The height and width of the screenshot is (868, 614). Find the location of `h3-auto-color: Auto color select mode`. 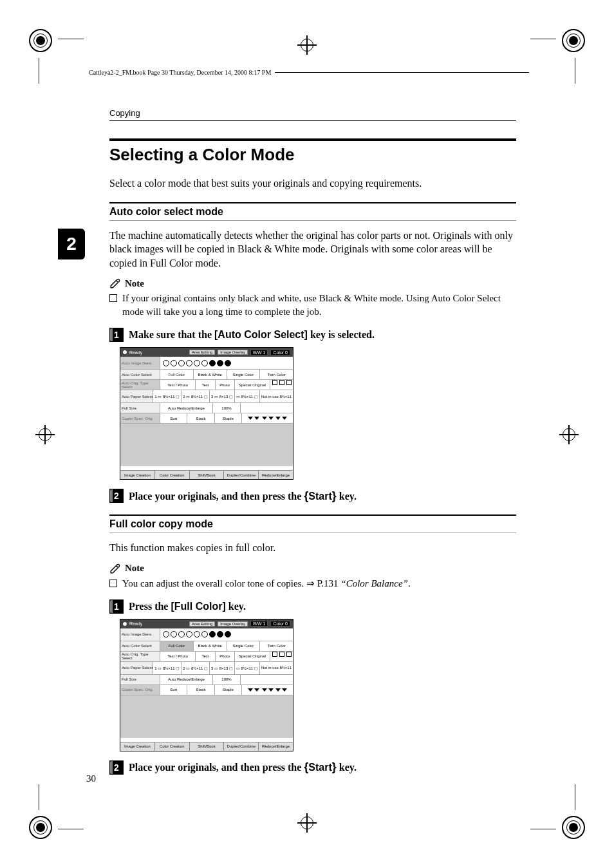

h3-auto-color: Auto color select mode is located at coordinates (313, 211).